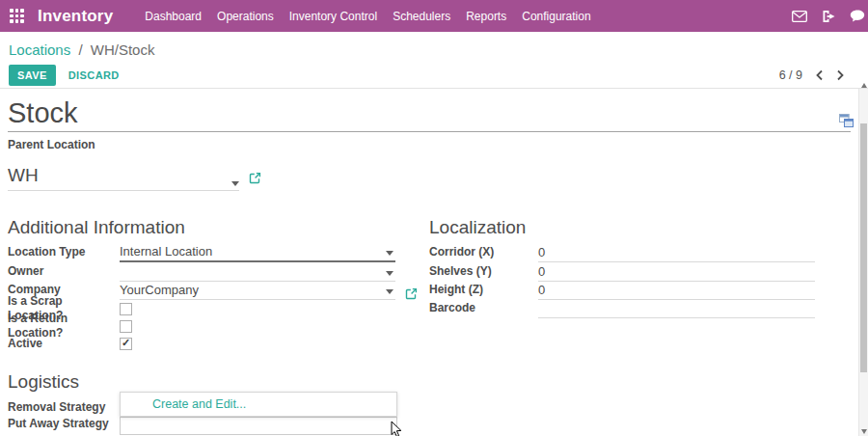  Describe the element at coordinates (484, 254) in the screenshot. I see `corridor-label: Corridor (X)` at that location.